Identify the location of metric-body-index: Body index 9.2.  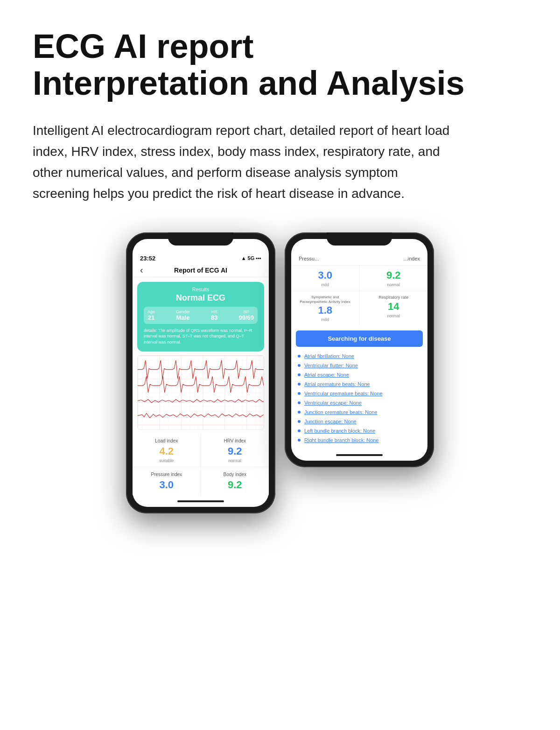
(235, 482).